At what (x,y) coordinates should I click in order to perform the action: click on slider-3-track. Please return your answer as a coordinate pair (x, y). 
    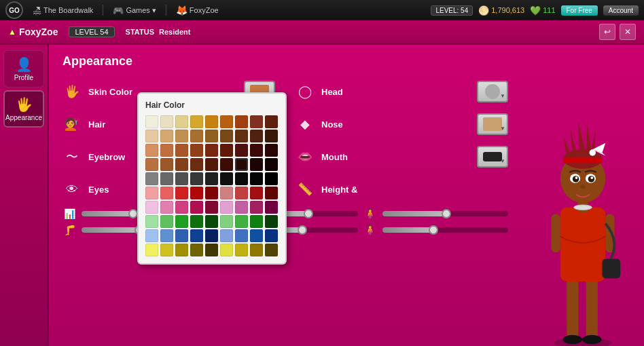
    Looking at the image, I should click on (446, 214).